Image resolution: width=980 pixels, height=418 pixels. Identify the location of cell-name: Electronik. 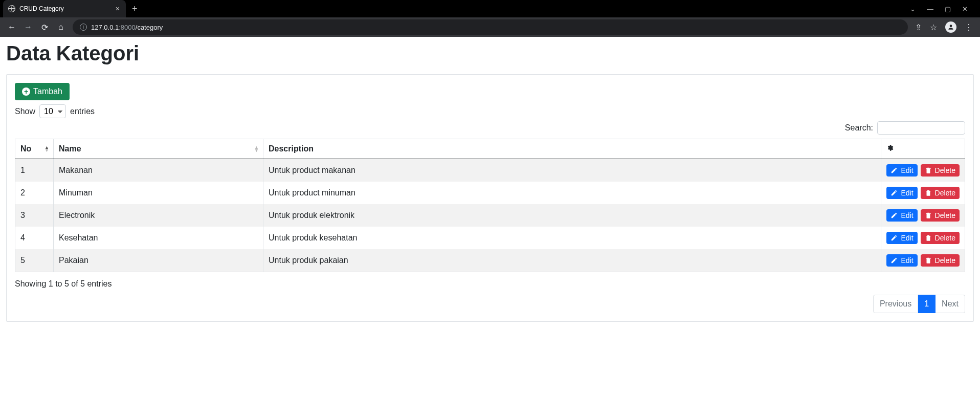
(159, 215).